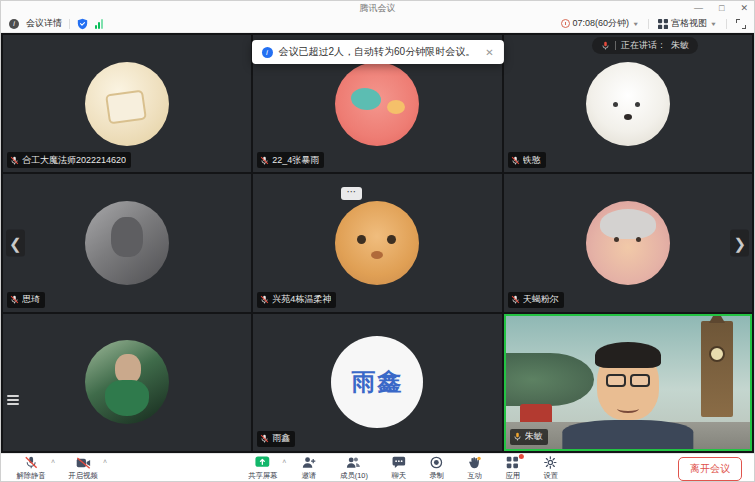  I want to click on participant-tile: 雨鑫 雨鑫, so click(377, 382).